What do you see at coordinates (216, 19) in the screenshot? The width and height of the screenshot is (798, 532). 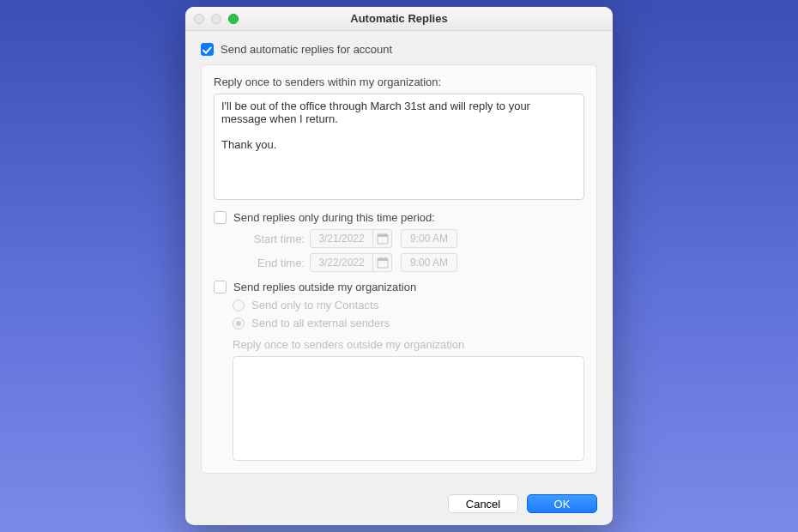 I see `minimize-window-button` at bounding box center [216, 19].